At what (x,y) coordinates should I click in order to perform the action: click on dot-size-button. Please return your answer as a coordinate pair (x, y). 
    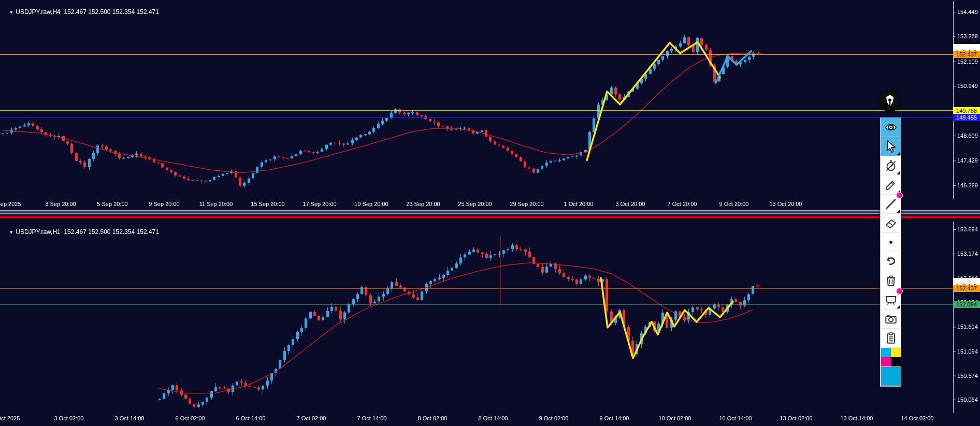
    Looking at the image, I should click on (891, 242).